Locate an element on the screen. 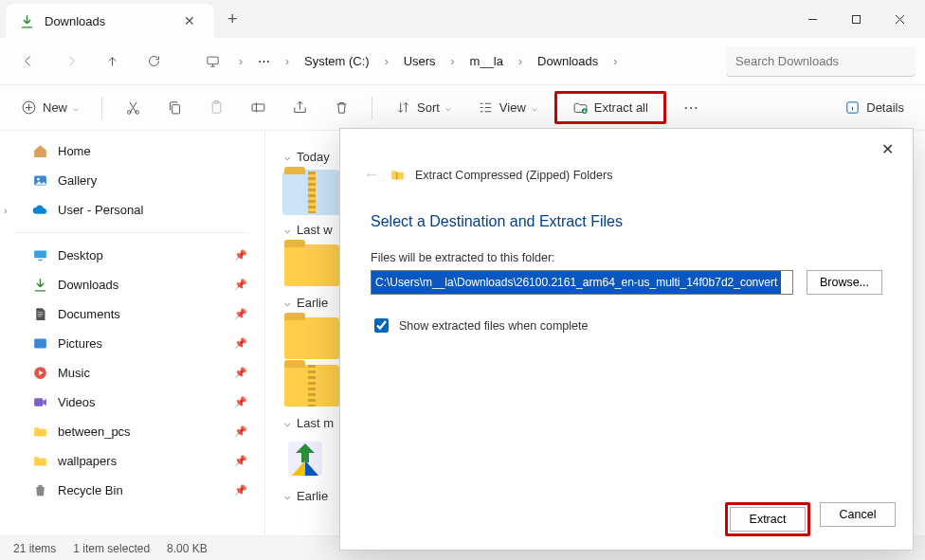 Image resolution: width=925 pixels, height=560 pixels. paste-button is located at coordinates (216, 108).